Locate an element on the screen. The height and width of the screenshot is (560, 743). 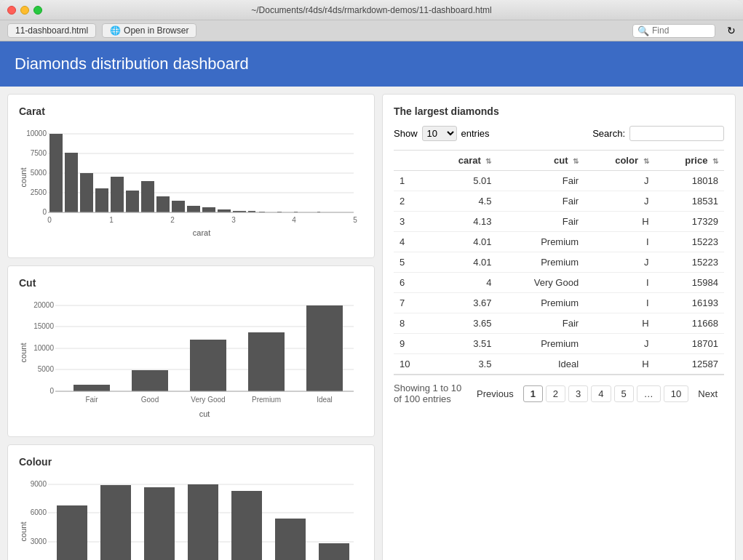
page-3-button: 3 is located at coordinates (578, 394).